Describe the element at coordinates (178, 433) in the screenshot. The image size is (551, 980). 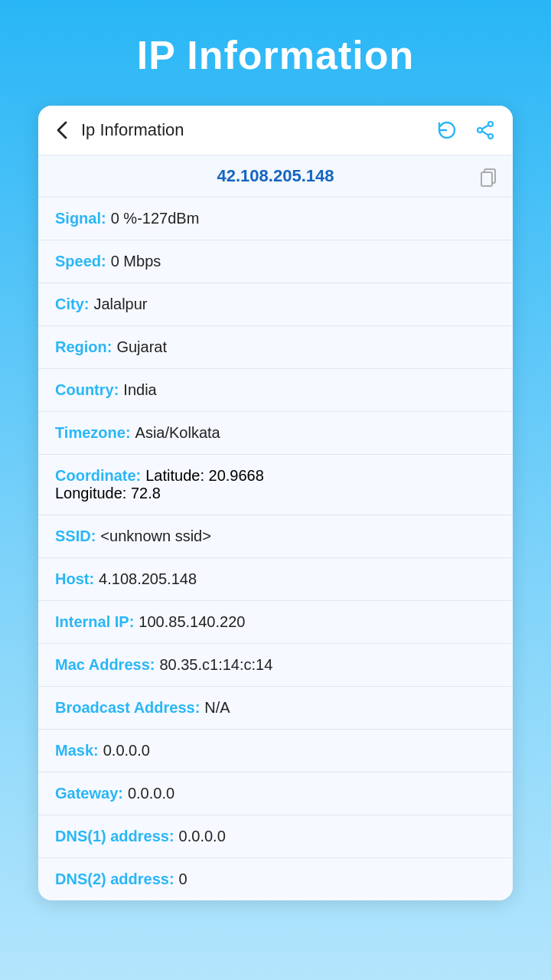
I see `info-value: Asia/Kolkata` at that location.